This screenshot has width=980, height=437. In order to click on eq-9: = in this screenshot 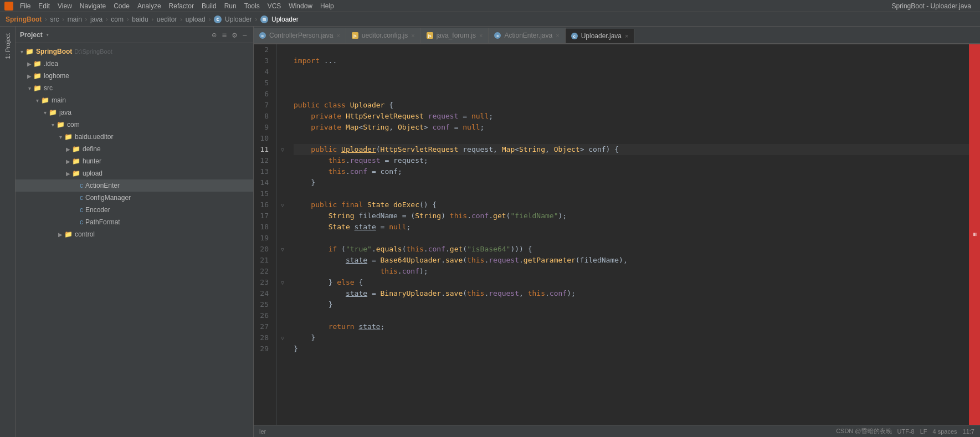, I will do `click(456, 127)`.